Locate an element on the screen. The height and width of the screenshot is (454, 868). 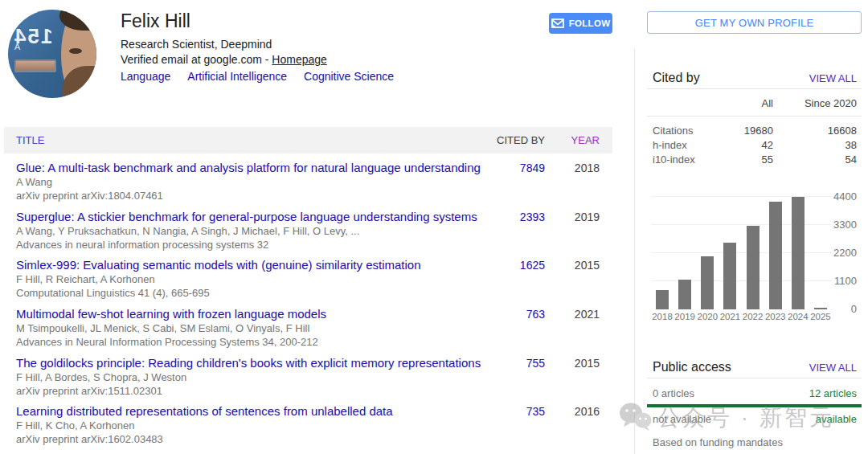
article-authors: A Wang is located at coordinates (314, 182).